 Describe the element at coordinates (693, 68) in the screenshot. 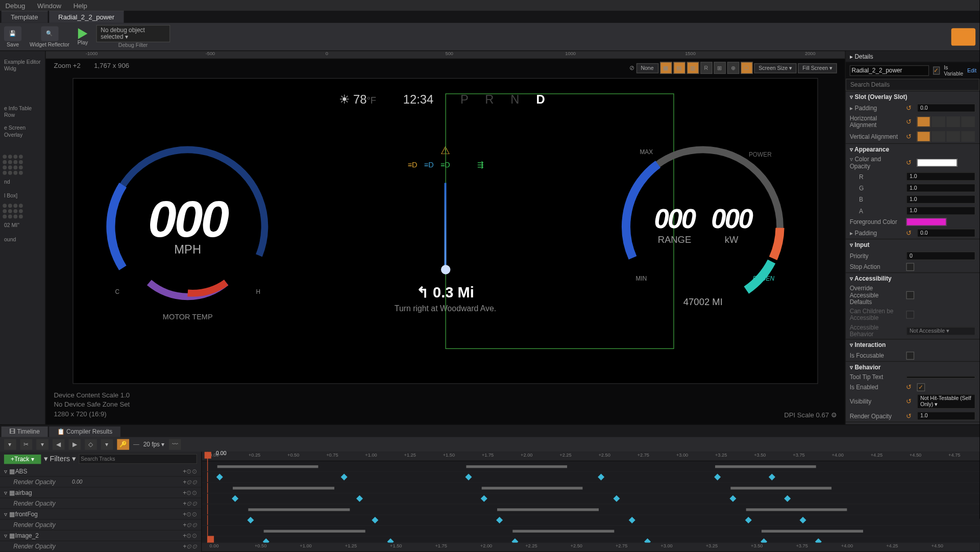

I see `layout-tool: ▥` at that location.